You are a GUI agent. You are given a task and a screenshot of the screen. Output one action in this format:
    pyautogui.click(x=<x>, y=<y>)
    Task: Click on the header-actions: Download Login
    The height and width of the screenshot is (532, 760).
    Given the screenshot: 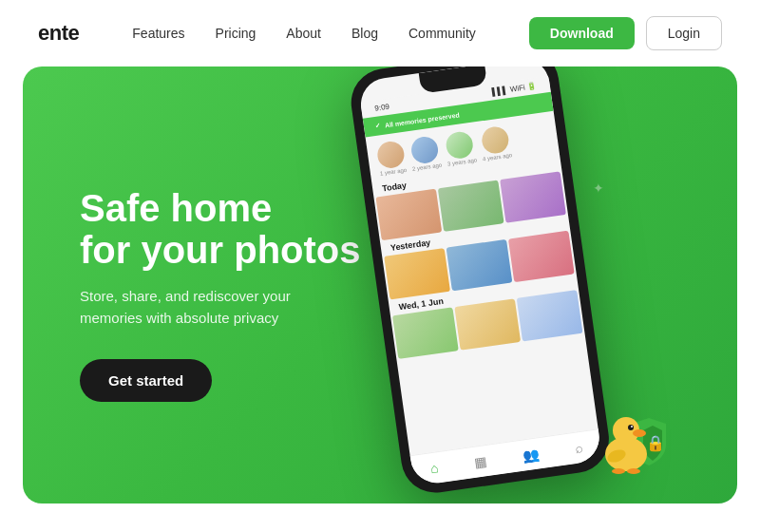 What is the action you would take?
    pyautogui.click(x=625, y=33)
    